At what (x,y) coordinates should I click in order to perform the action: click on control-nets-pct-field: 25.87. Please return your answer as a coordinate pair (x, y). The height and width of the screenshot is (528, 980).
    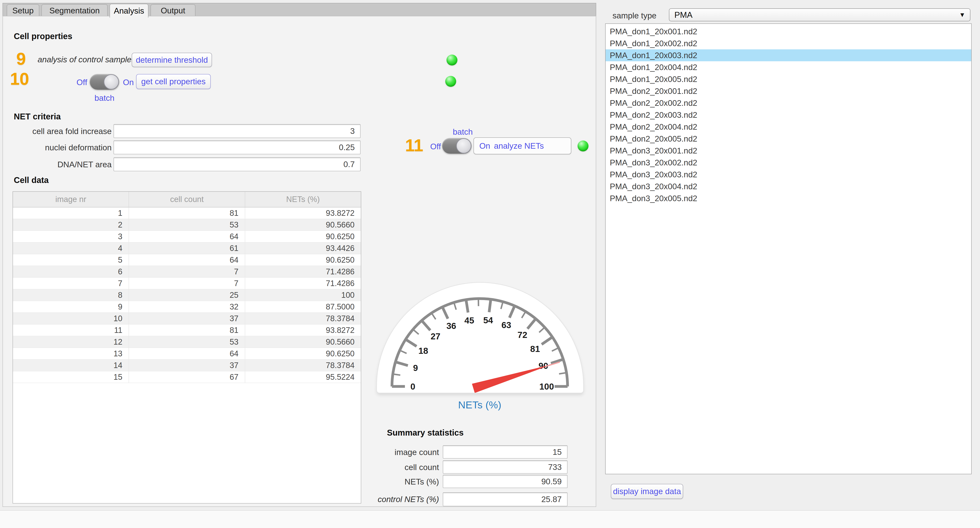
    Looking at the image, I should click on (505, 499).